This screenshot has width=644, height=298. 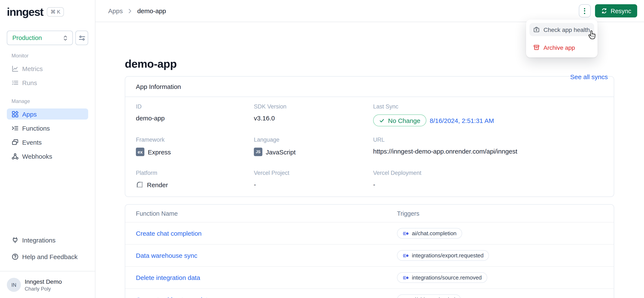 I want to click on column-triggers: Triggers, so click(x=500, y=213).